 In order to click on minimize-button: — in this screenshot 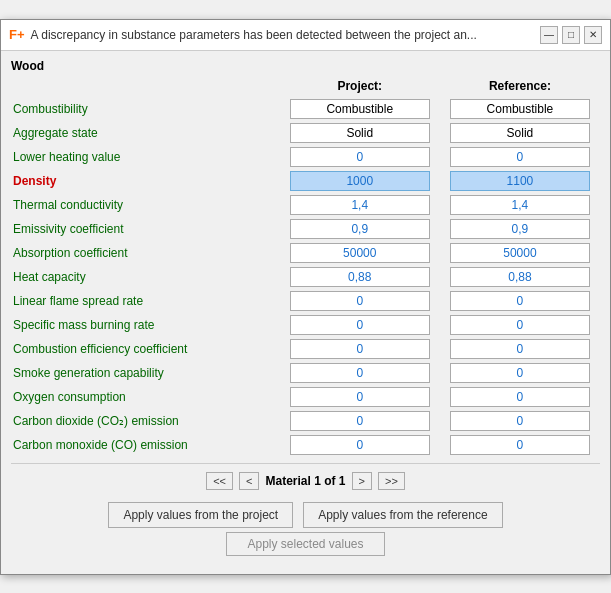, I will do `click(549, 35)`.